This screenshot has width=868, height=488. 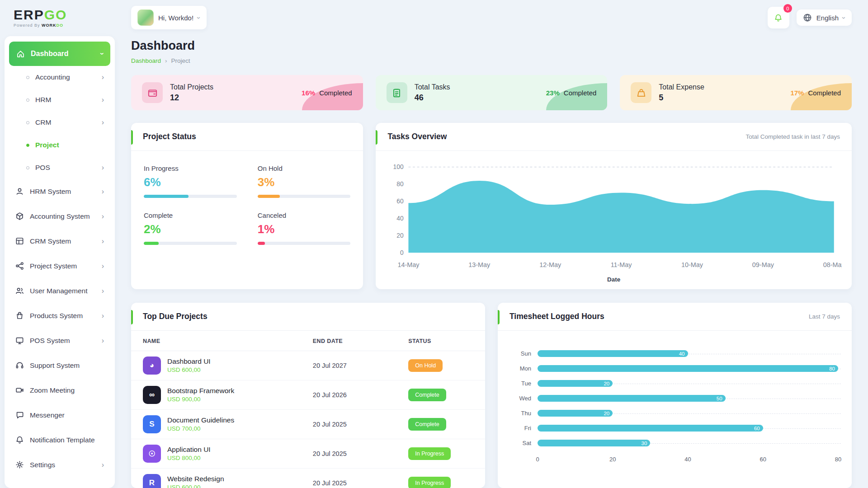 I want to click on sidebar-item-crm-system: CRM System›, so click(x=60, y=241).